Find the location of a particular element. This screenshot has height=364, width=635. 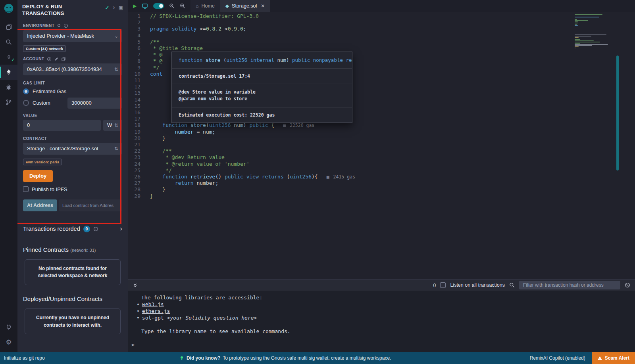

panel-chevron-right-icon: › is located at coordinates (114, 8).